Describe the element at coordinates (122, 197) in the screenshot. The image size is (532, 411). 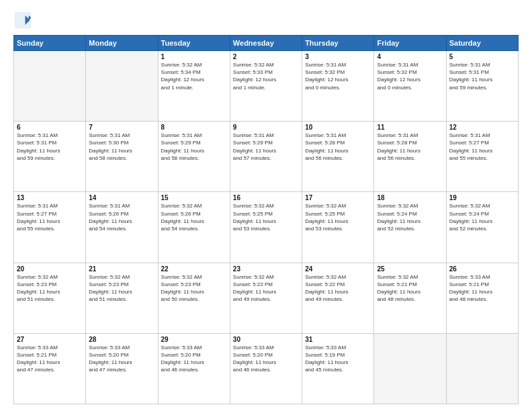
I see `day-number: 14` at that location.